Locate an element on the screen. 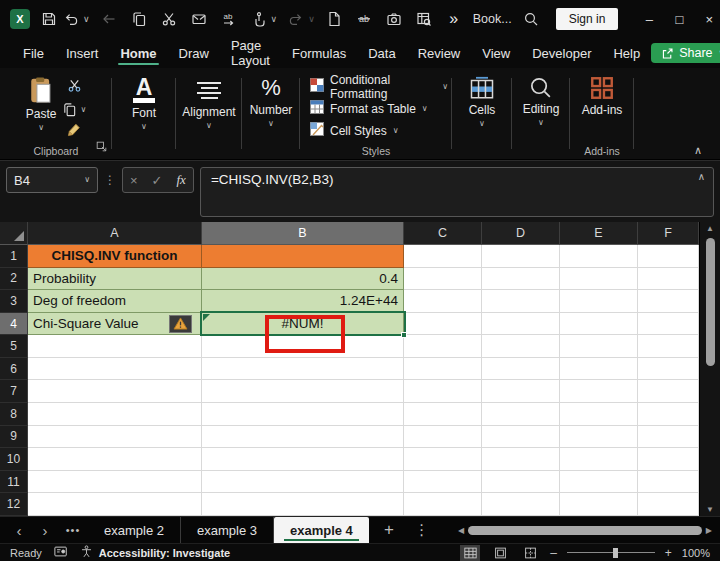  vertical-scroll-thumb is located at coordinates (710, 302).